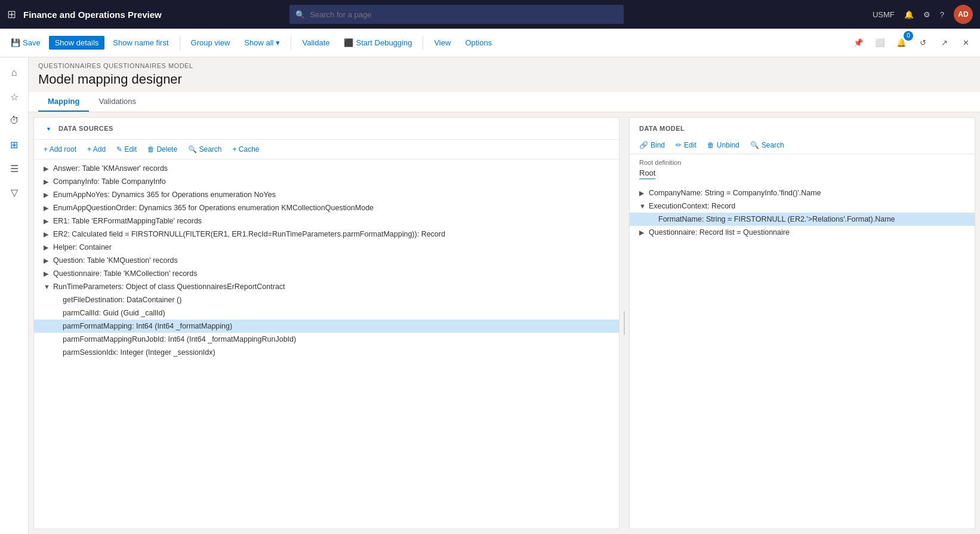 The width and height of the screenshot is (980, 534). I want to click on save-button: 💾 Save, so click(26, 43).